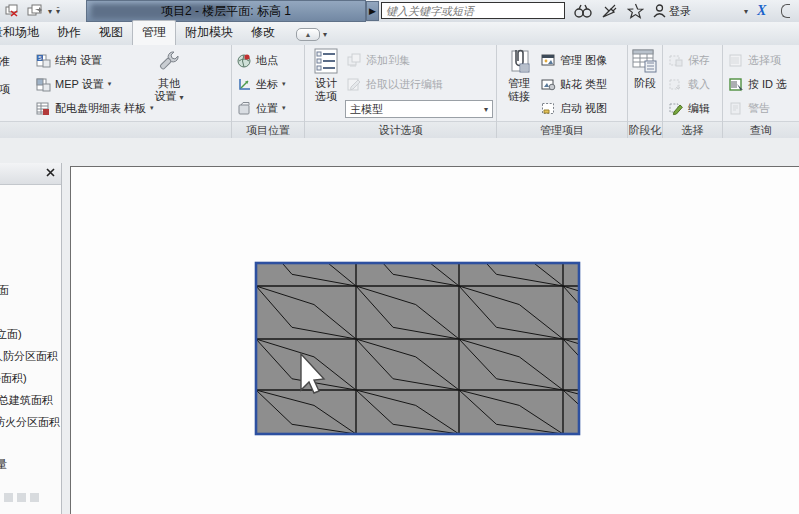 Image resolution: width=799 pixels, height=514 pixels. Describe the element at coordinates (690, 84) in the screenshot. I see `ribbon-button-load-selection: 载入` at that location.